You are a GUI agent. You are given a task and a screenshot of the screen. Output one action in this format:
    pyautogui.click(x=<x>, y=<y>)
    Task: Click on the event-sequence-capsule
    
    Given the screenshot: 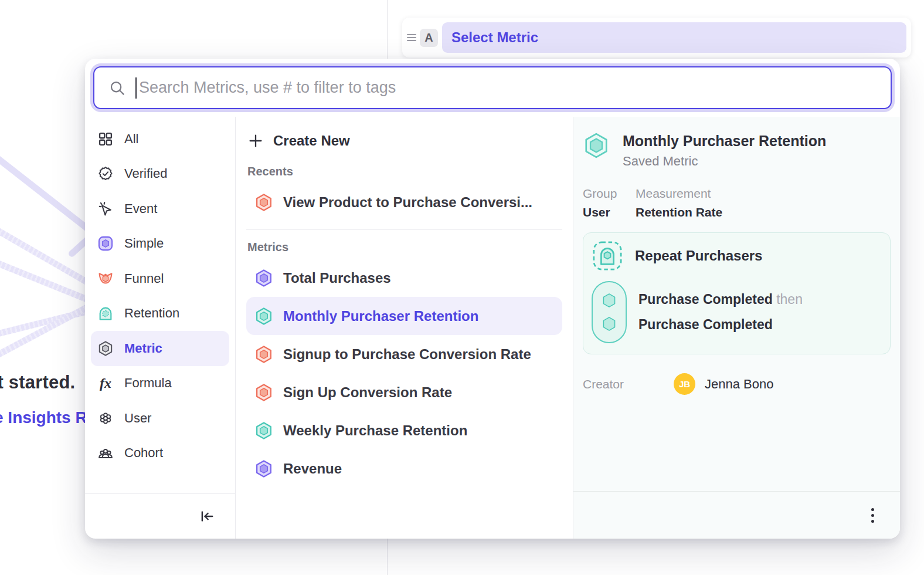 What is the action you would take?
    pyautogui.click(x=609, y=312)
    